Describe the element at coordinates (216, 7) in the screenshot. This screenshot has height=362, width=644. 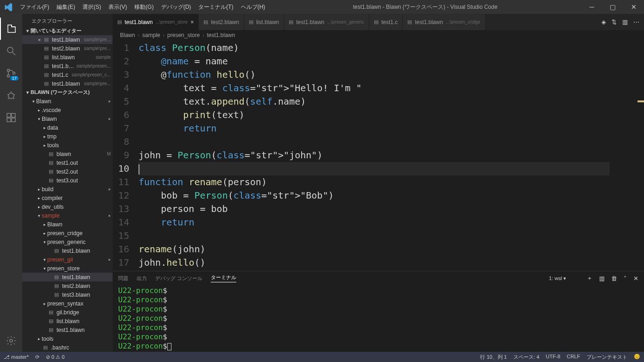
I see `menu-item: ターミナル(T)` at that location.